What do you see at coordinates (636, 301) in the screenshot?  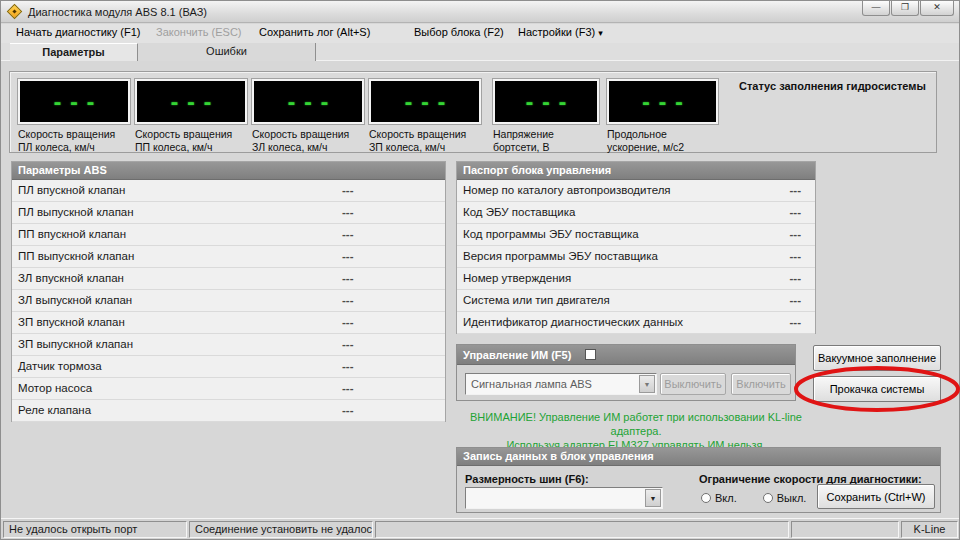 I see `table-row: Система или тип двигателя---` at bounding box center [636, 301].